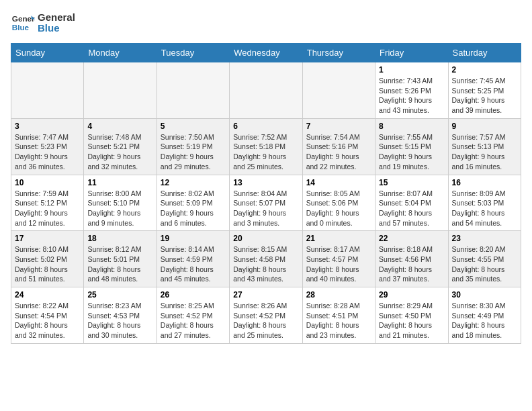 Image resolution: width=532 pixels, height=411 pixels. What do you see at coordinates (339, 146) in the screenshot?
I see `calendar-cell: 7Sunrise: 7:54 AMSunset: 5:16 PMDaylight…` at bounding box center [339, 146].